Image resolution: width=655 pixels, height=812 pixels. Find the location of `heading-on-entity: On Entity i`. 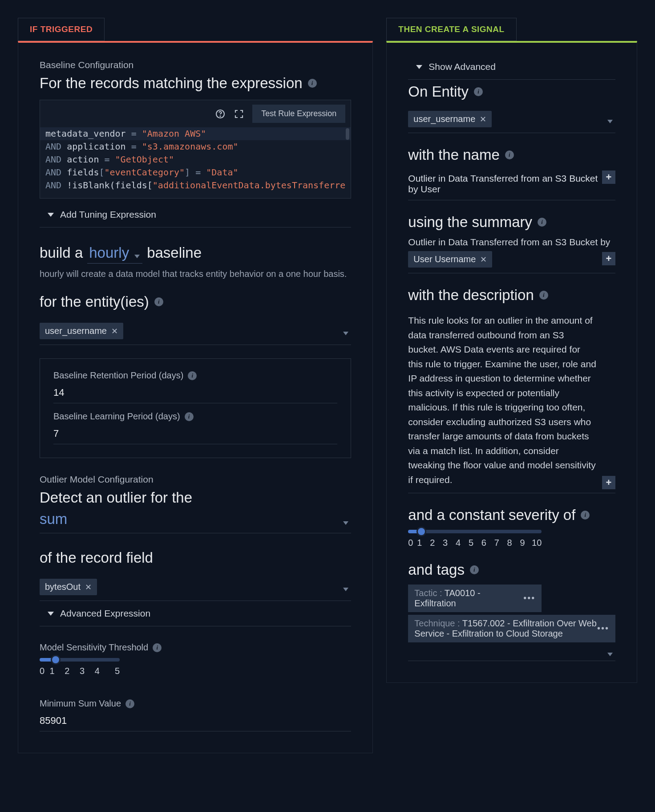

heading-on-entity: On Entity i is located at coordinates (512, 92).